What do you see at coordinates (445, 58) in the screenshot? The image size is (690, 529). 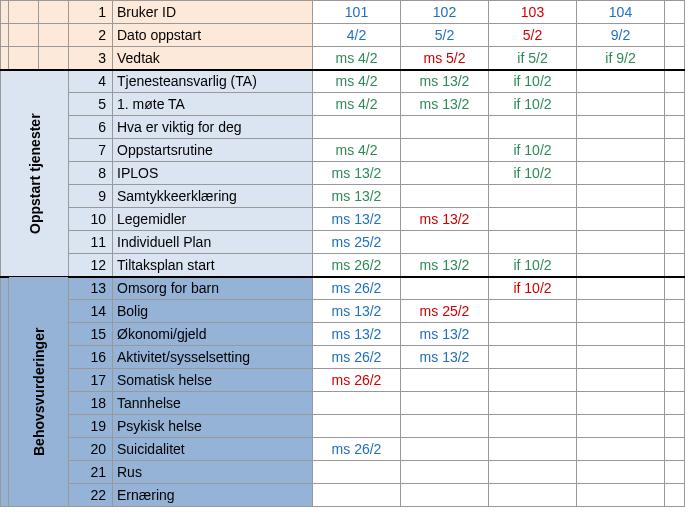 I see `data-cell: ms 5/2` at bounding box center [445, 58].